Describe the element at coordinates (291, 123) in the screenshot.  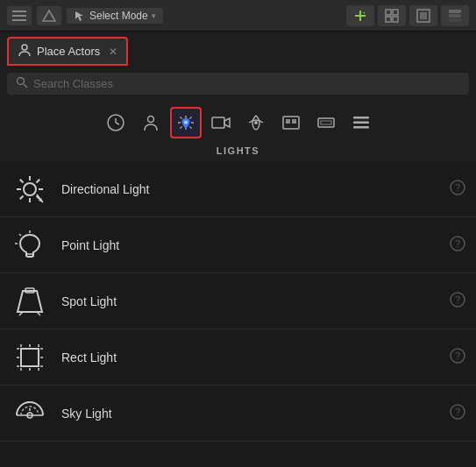
I see `category-geometry` at that location.